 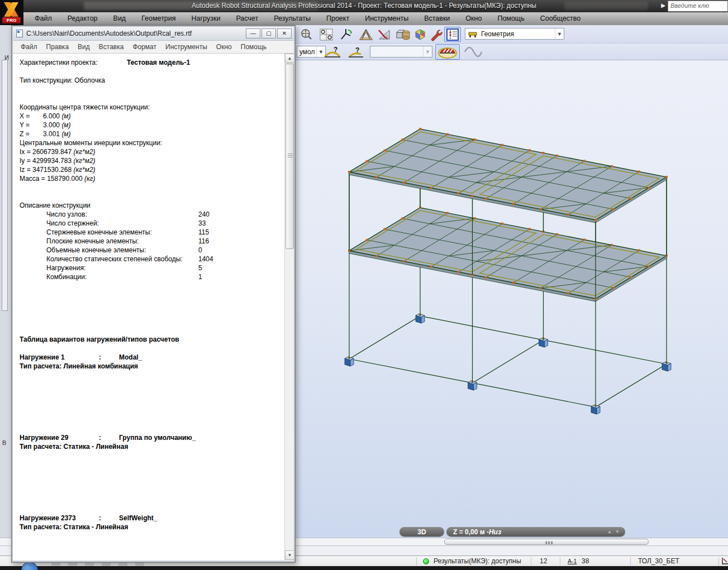 What do you see at coordinates (4, 185) in the screenshot?
I see `collapsed-panel-scrollbar` at bounding box center [4, 185].